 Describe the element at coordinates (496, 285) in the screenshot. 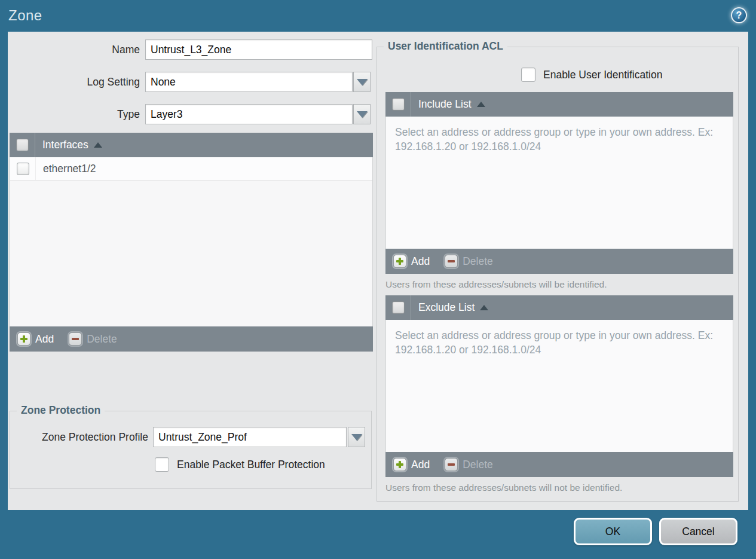

I see `include-hint-text: Users from these addresses/subnets will …` at that location.